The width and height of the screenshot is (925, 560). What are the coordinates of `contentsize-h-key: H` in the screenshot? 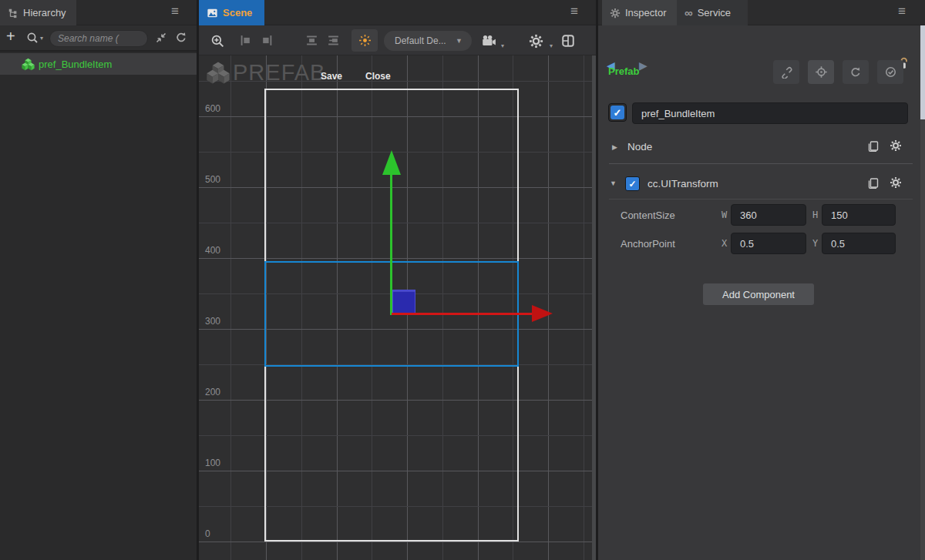 It's located at (816, 215).